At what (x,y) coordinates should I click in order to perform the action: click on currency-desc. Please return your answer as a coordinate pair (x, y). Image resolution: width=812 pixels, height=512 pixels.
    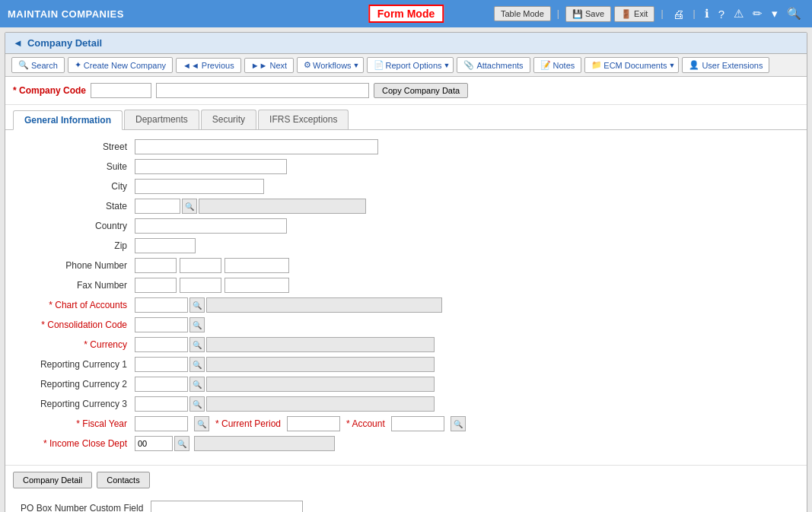
    Looking at the image, I should click on (320, 345).